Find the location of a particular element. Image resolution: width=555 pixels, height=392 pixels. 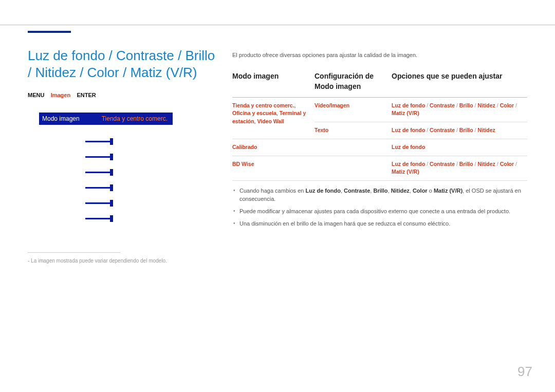

th-modo: Modo imagen is located at coordinates (273, 82).